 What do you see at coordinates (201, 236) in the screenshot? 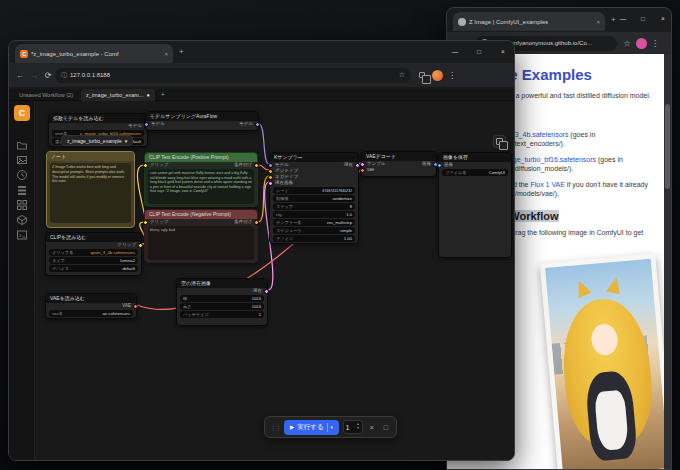
I see `node-clip-text-encode-negative: CLIP Text Encode (Negative Prompt) クリップ条…` at bounding box center [201, 236].